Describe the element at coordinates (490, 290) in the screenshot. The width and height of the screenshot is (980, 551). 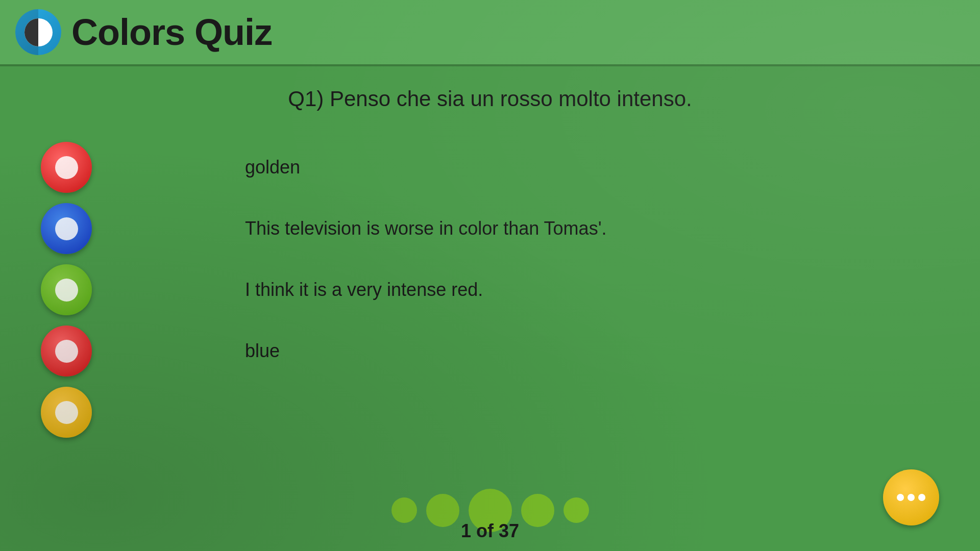
I see `option-row-c: I think it is a very intense red.` at that location.